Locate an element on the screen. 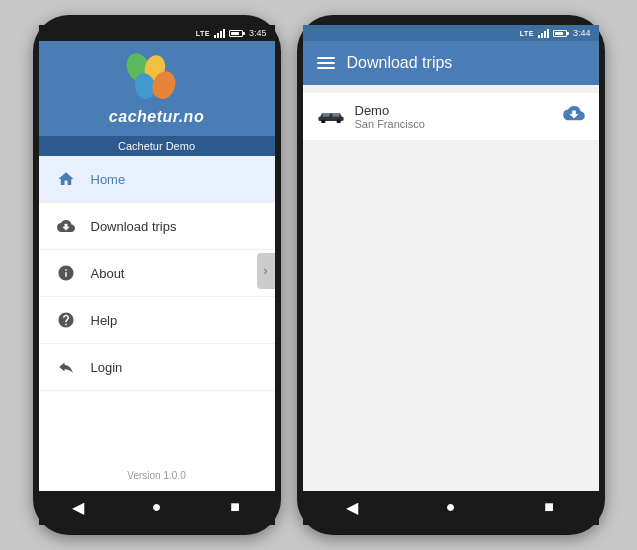 The image size is (637, 550). back-button: ◀ is located at coordinates (78, 507).